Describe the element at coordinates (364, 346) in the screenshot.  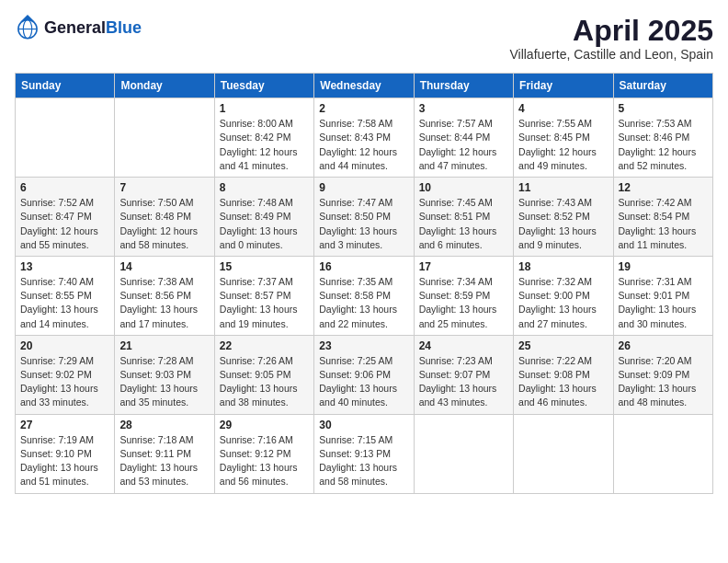
I see `day-number: 23` at that location.